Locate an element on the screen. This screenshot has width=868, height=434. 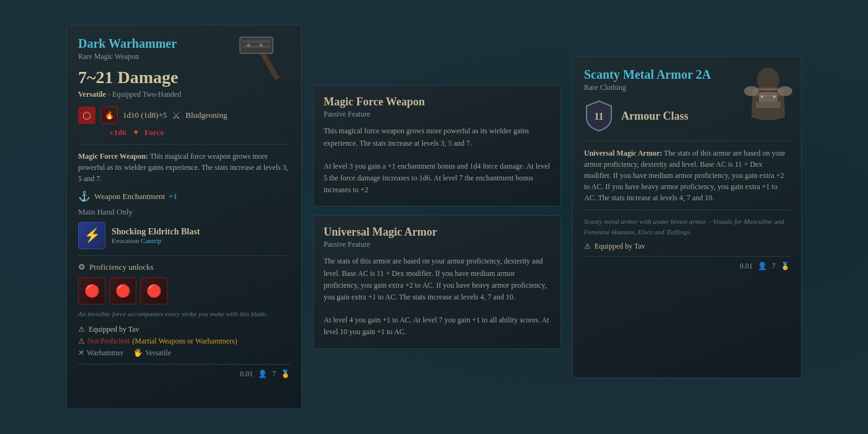
armor-desc: Universal Magic Armor: The stats of this… is located at coordinates (687, 175).